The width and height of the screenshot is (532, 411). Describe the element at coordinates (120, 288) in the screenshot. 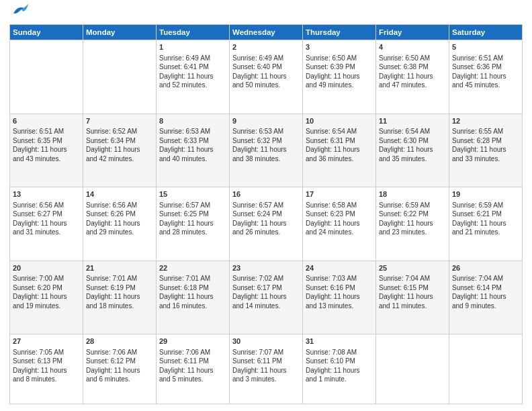

I see `sunset-text: Sunset: 6:19 PM` at that location.